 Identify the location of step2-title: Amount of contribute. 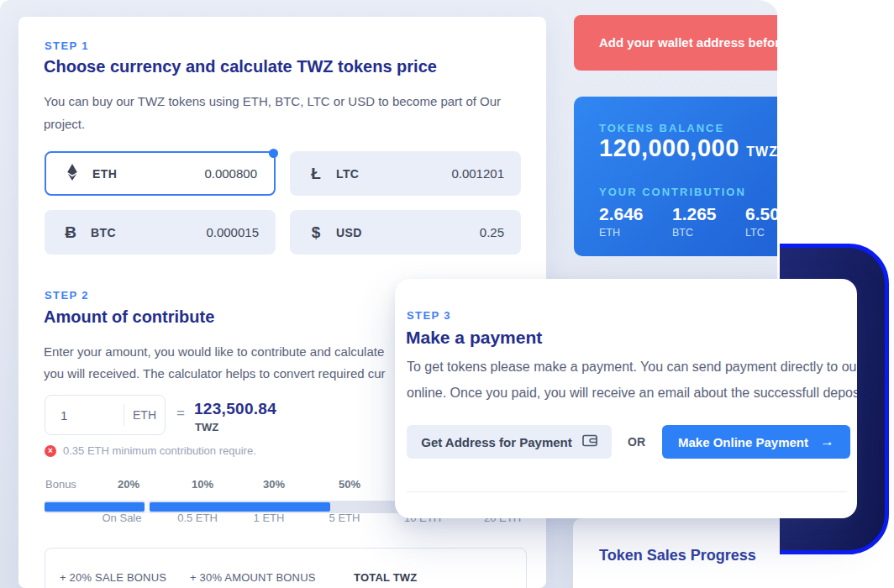
(129, 318).